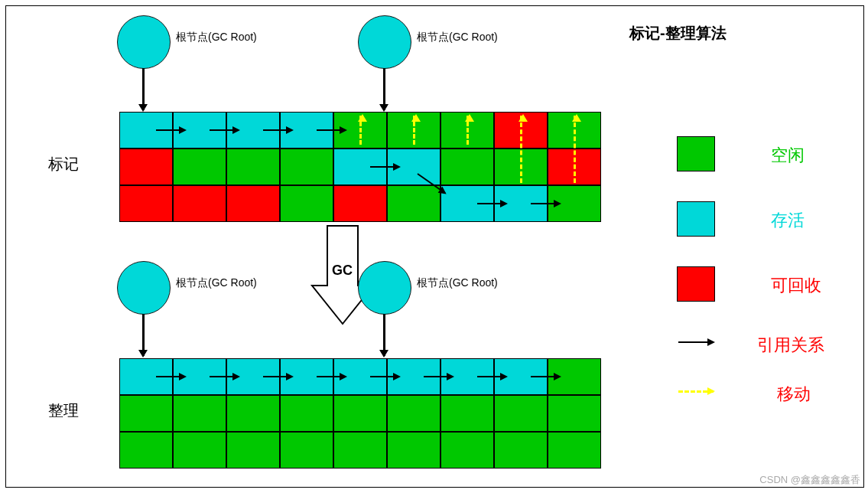  What do you see at coordinates (788, 220) in the screenshot?
I see `legend-label-alive: 存活` at bounding box center [788, 220].